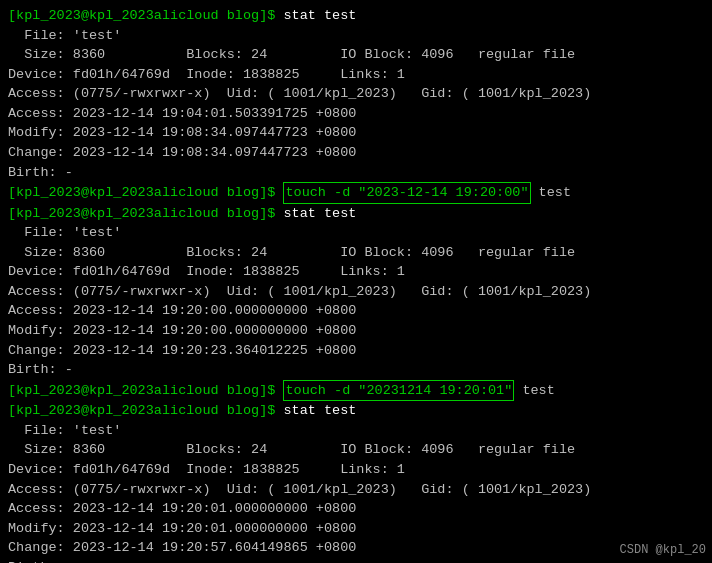 The width and height of the screenshot is (712, 563). Describe the element at coordinates (356, 548) in the screenshot. I see `terminal-line: Change: 2023-12-14 19:20:57.604149865 +0…` at that location.